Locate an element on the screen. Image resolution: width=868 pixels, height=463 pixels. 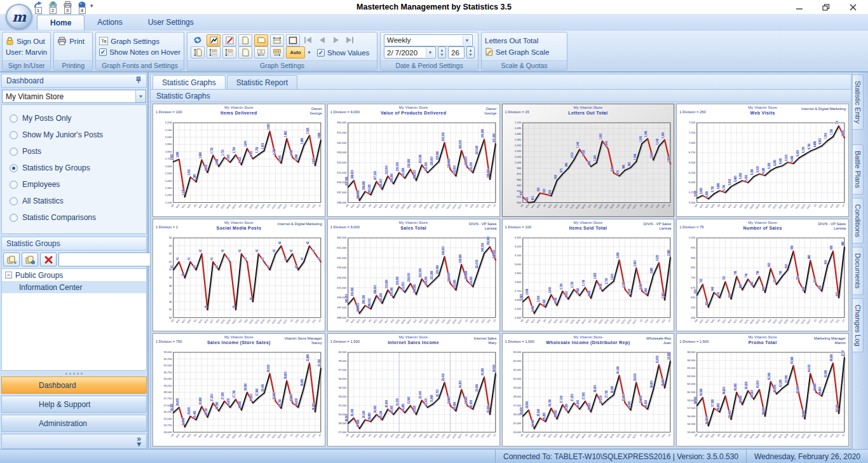
nav-button-help-support: Help & Support is located at coordinates (74, 404).